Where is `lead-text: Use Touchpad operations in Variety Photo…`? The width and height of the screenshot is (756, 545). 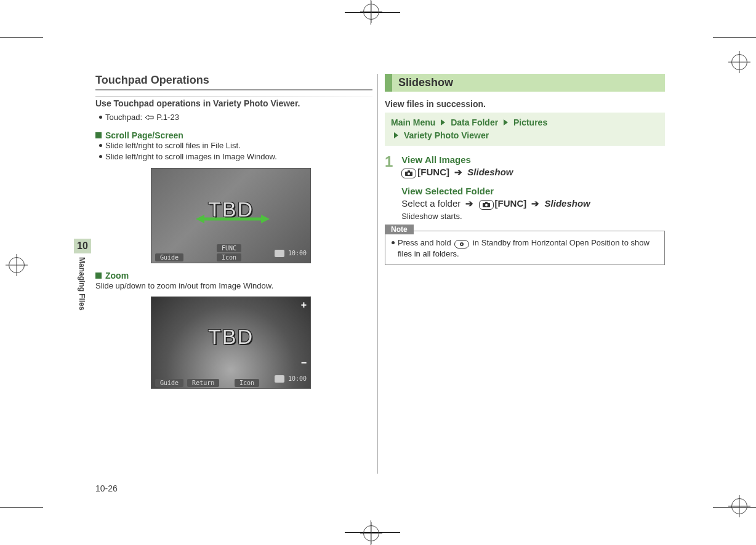
lead-text: Use Touchpad operations in Variety Photo… is located at coordinates (234, 103).